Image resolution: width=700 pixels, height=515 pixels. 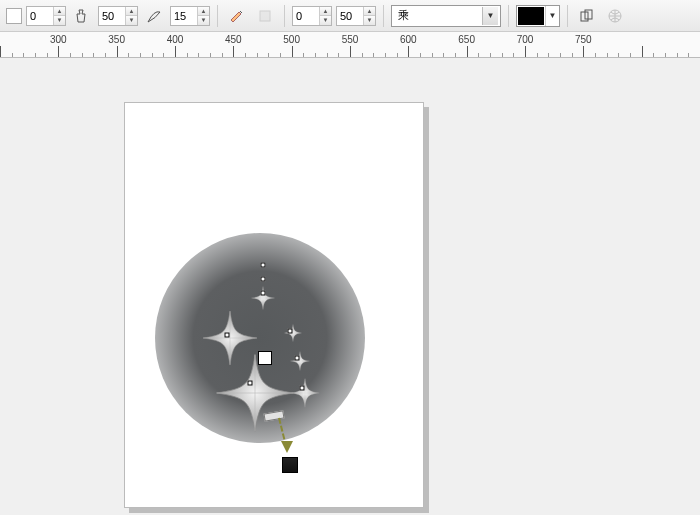 What do you see at coordinates (190, 16) in the screenshot?
I see `spin-3: ▲ ▼` at bounding box center [190, 16].